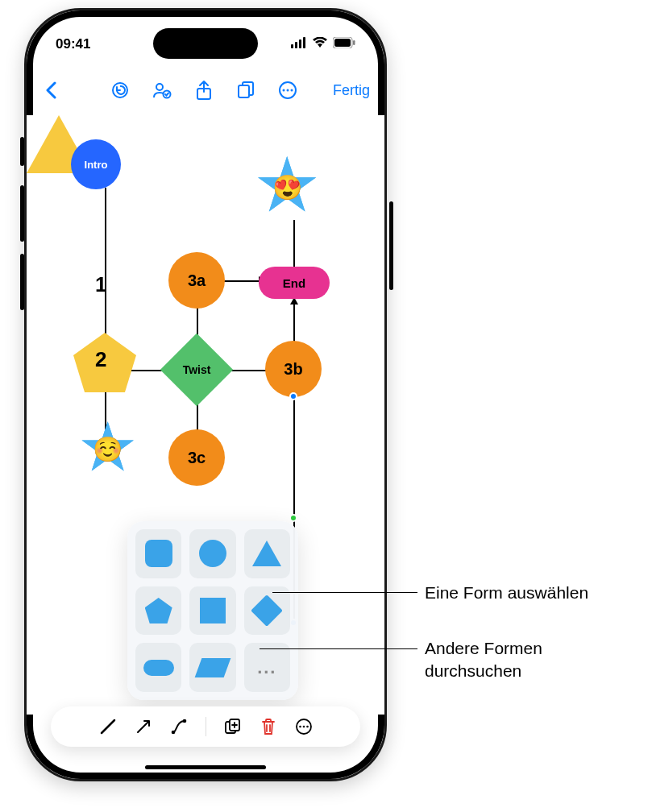 This screenshot has width=652, height=812. I want to click on toolbar-divider, so click(206, 727).